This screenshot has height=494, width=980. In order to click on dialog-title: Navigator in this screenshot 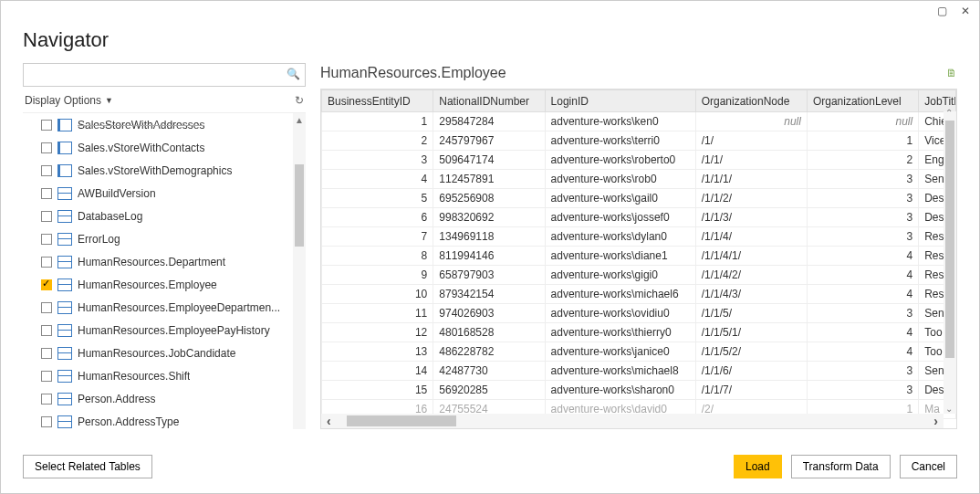, I will do `click(490, 40)`.